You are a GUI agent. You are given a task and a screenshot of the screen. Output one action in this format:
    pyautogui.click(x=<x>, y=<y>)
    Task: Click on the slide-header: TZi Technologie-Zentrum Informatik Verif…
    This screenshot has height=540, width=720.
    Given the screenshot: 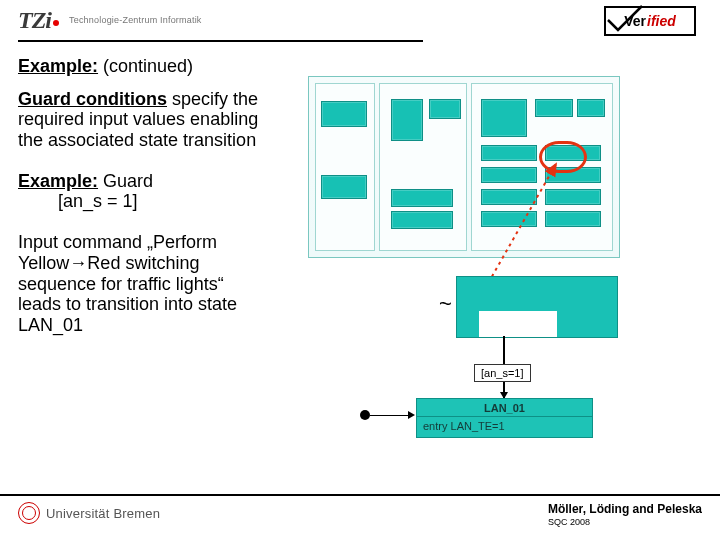 What is the action you would take?
    pyautogui.click(x=360, y=20)
    